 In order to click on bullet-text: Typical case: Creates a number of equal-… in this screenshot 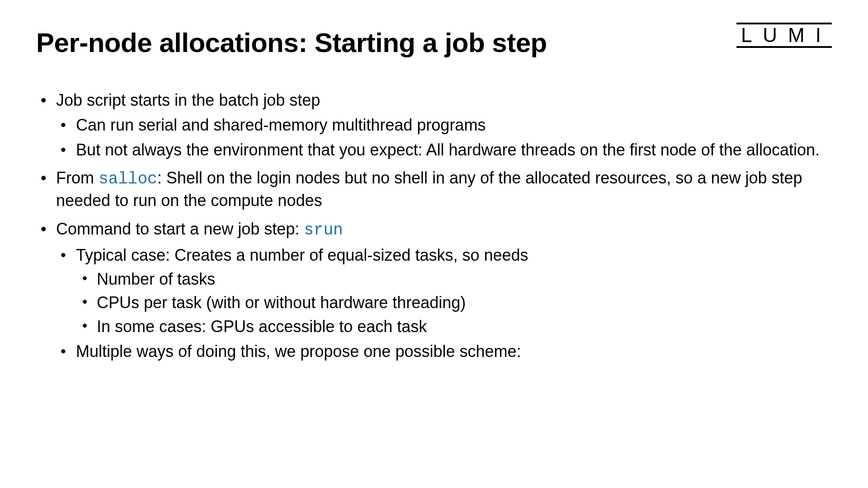, I will do `click(302, 255)`.